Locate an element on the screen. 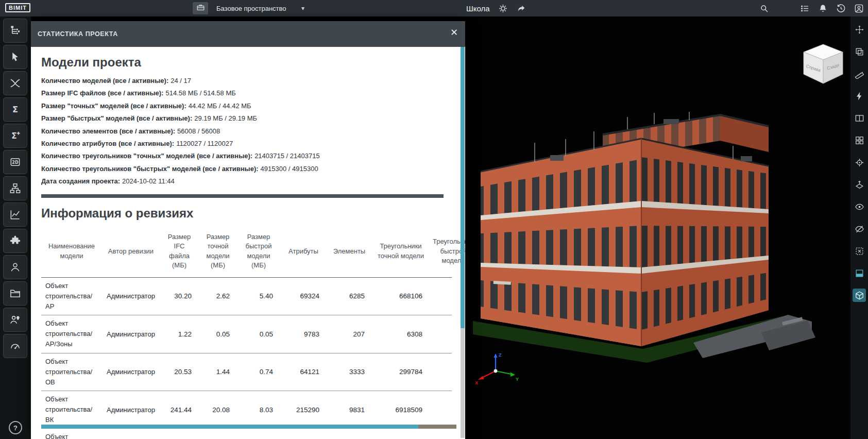 The height and width of the screenshot is (439, 868). stat-label: Количество моделей (все / активные): is located at coordinates (105, 80).